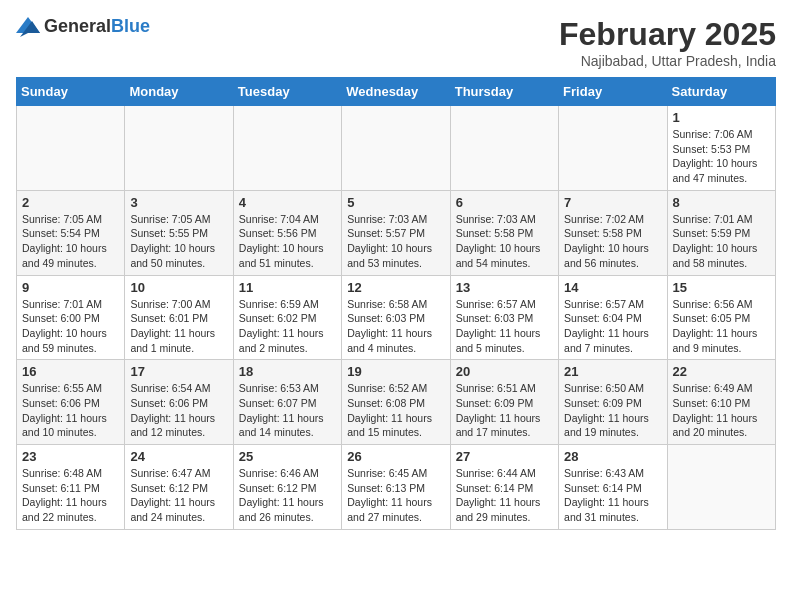  Describe the element at coordinates (287, 488) in the screenshot. I see `calendar-cell: 25Sunrise: 6:46 AM Sunset: 6:12 PM Dayli…` at that location.